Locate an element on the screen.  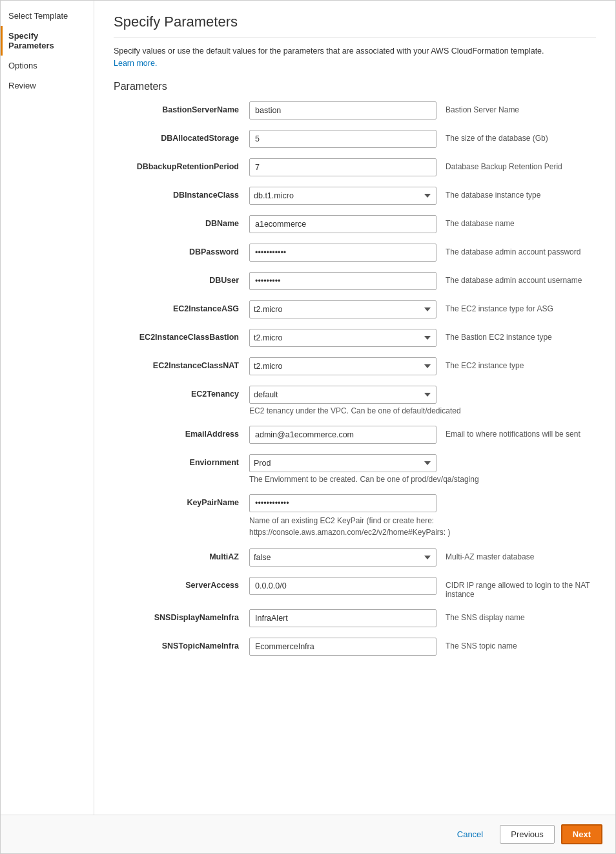
input-bastion-server-name is located at coordinates (343, 110).